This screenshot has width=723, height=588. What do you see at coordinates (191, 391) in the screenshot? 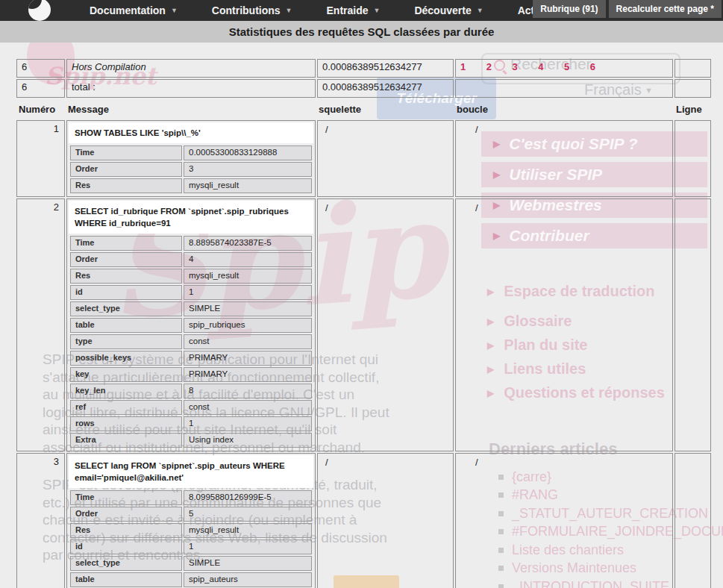
I see `query-detail-row: key_len8` at bounding box center [191, 391].